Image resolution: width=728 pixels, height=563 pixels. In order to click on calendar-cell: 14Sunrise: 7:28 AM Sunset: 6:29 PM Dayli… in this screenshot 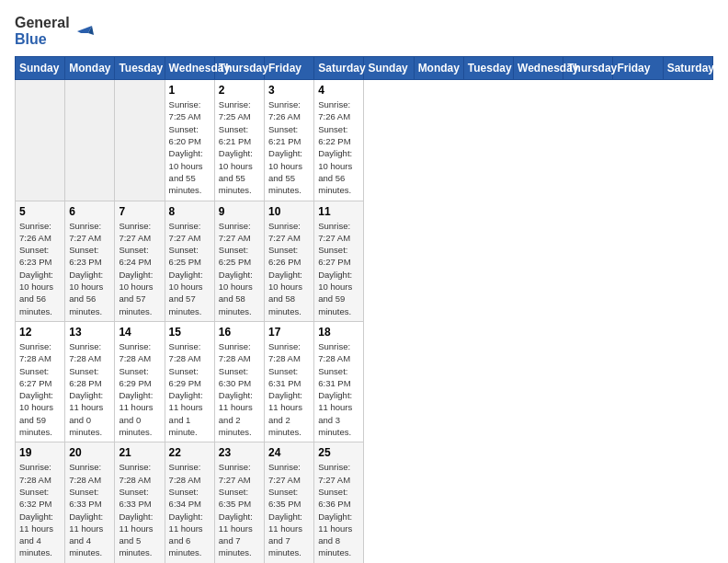, I will do `click(140, 381)`.